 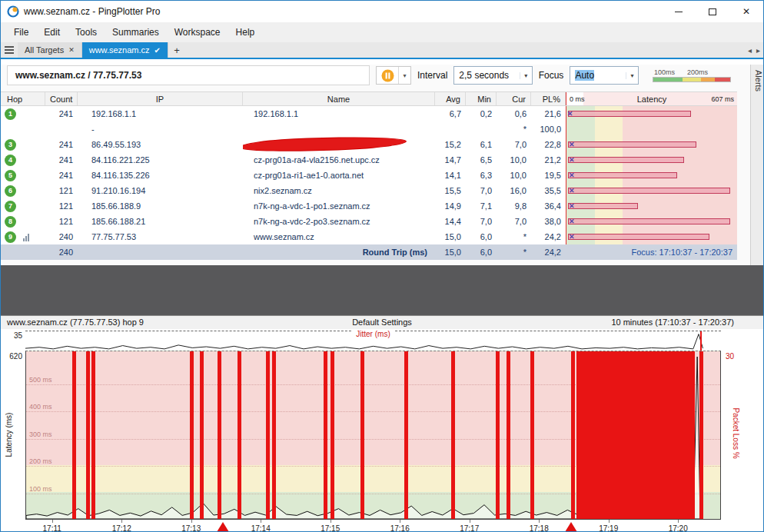 What do you see at coordinates (369, 237) in the screenshot?
I see `table-row: 9 240 77.75.77.53 www.seznam.cz 15,0 6,0…` at bounding box center [369, 237].